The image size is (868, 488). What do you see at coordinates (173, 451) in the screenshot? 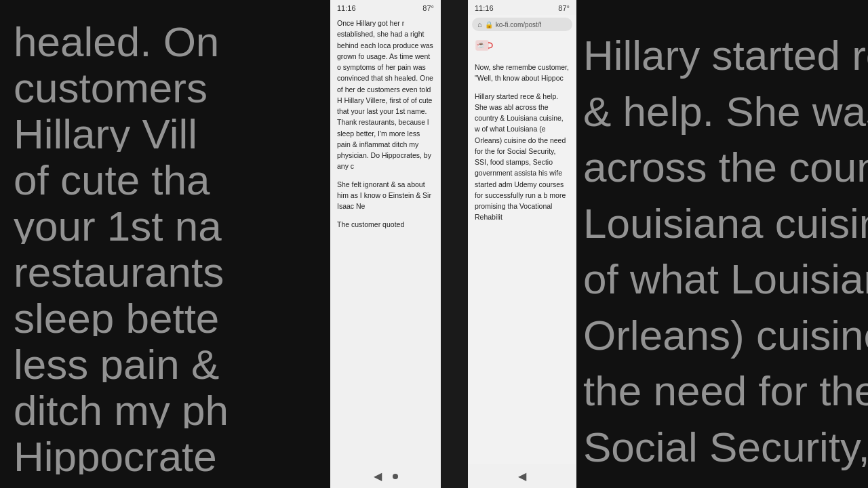
I see `bg-line-10: Hippocrate` at bounding box center [173, 451].